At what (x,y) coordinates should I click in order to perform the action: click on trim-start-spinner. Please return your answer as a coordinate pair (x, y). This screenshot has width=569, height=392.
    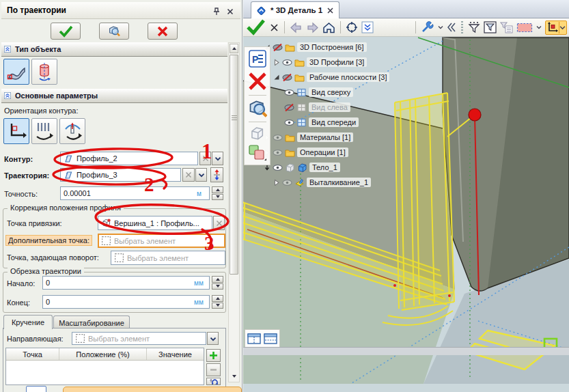
    Looking at the image, I should click on (217, 283).